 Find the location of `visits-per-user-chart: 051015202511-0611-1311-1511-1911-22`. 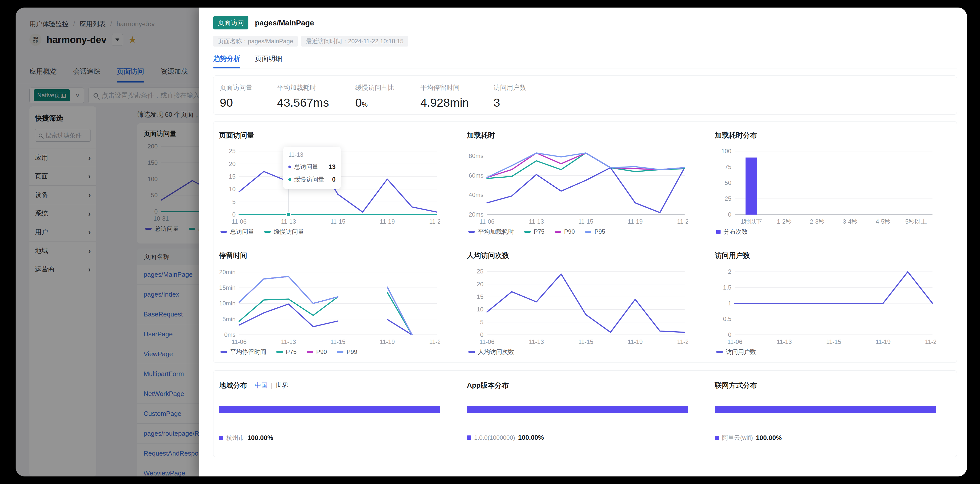

visits-per-user-chart: 051015202511-0611-1311-1511-1911-22 is located at coordinates (578, 305).